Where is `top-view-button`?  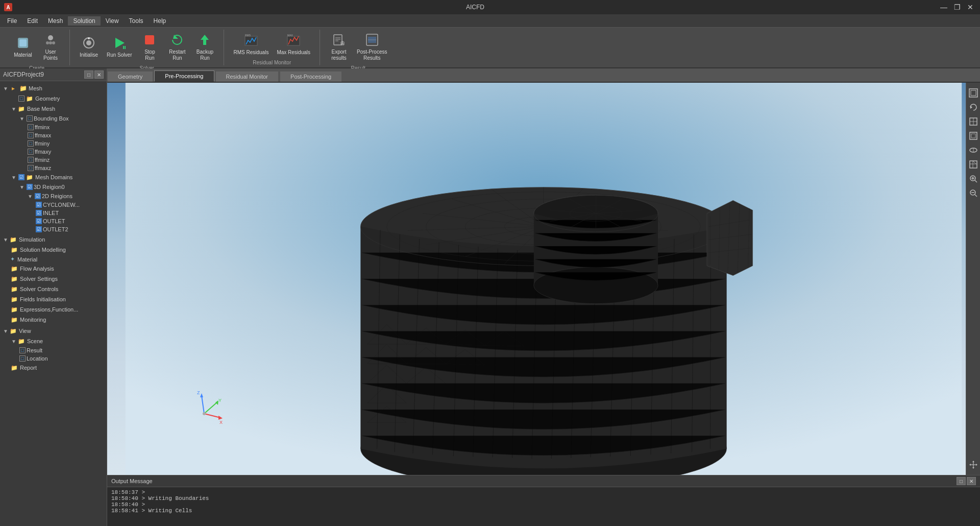 top-view-button is located at coordinates (973, 150).